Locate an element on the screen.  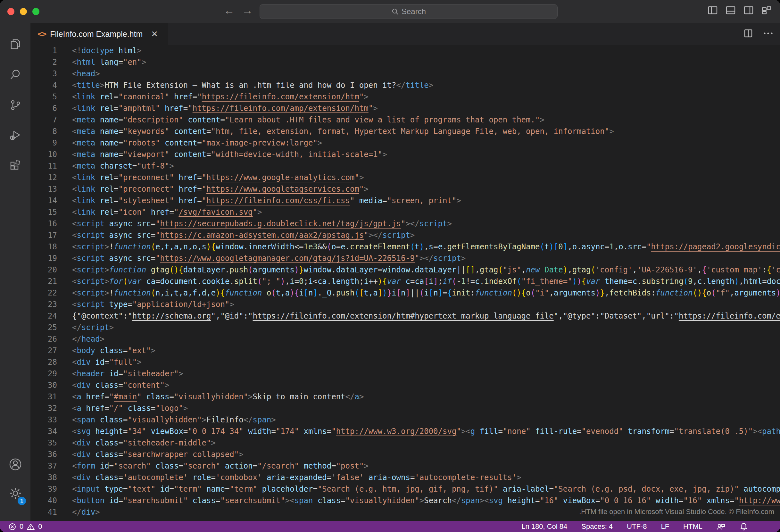
more-actions-icon is located at coordinates (768, 34).